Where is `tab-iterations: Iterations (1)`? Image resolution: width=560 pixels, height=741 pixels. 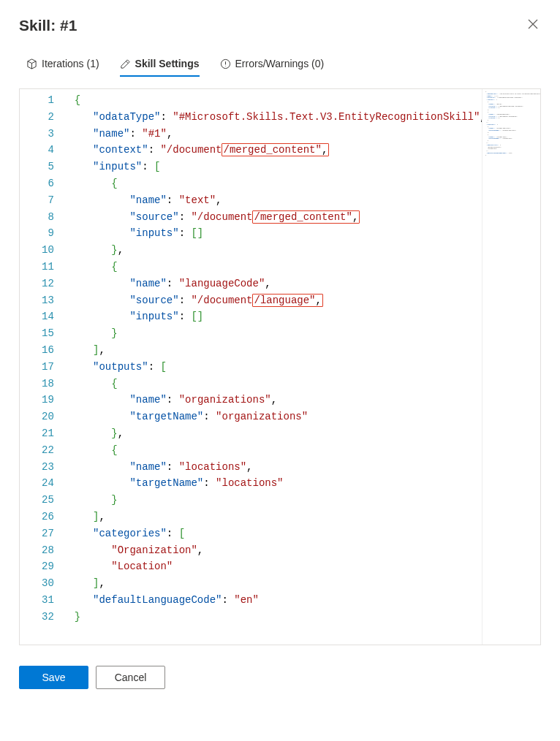
tab-iterations: Iterations (1) is located at coordinates (63, 67).